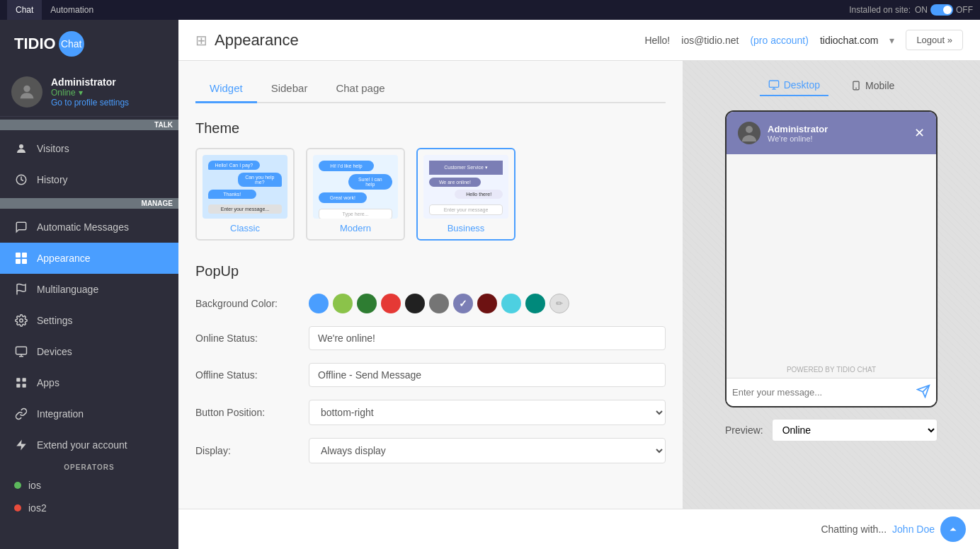  Describe the element at coordinates (21, 414) in the screenshot. I see `link-icon` at that location.